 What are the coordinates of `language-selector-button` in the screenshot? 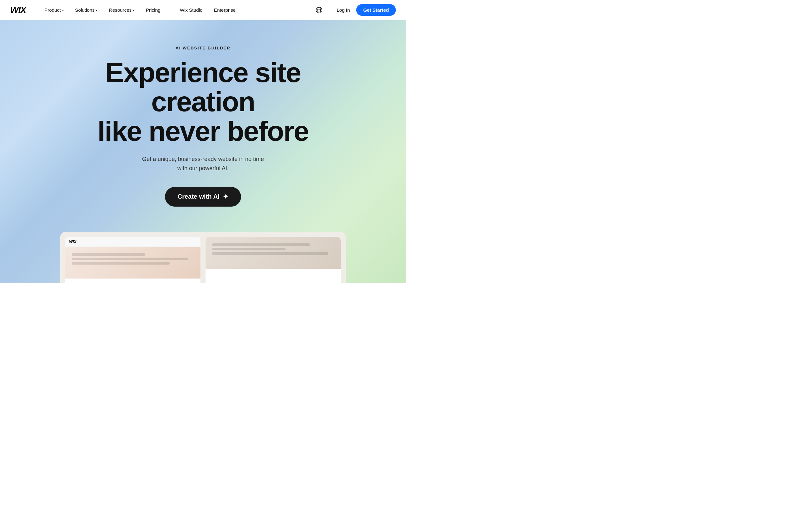 It's located at (319, 10).